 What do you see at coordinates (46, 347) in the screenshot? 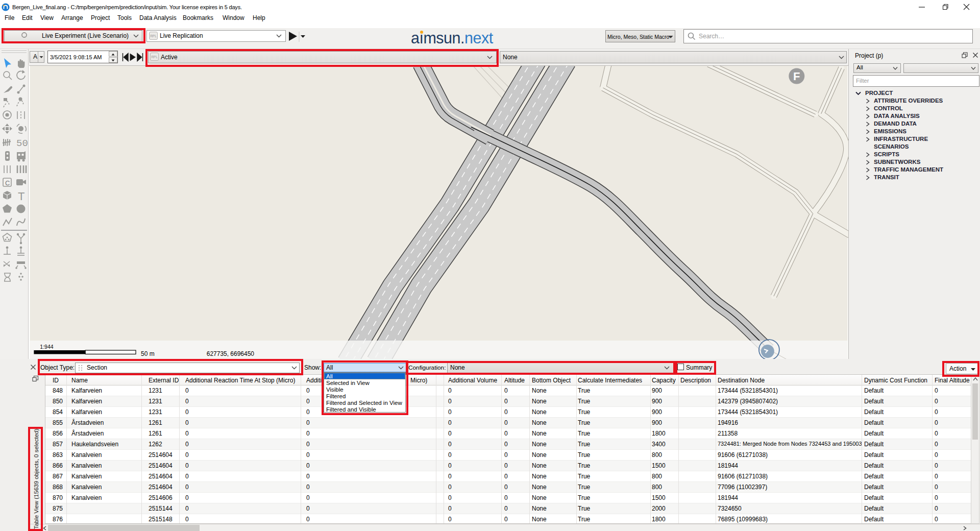
I see `svg-text: 1:944` at bounding box center [46, 347].